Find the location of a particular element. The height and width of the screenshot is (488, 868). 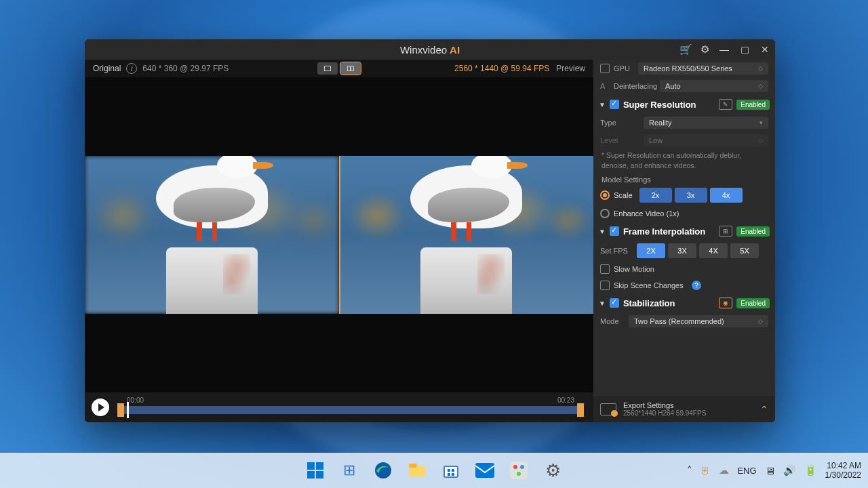

super-resolution-title: Super Resolution is located at coordinates (669, 104).